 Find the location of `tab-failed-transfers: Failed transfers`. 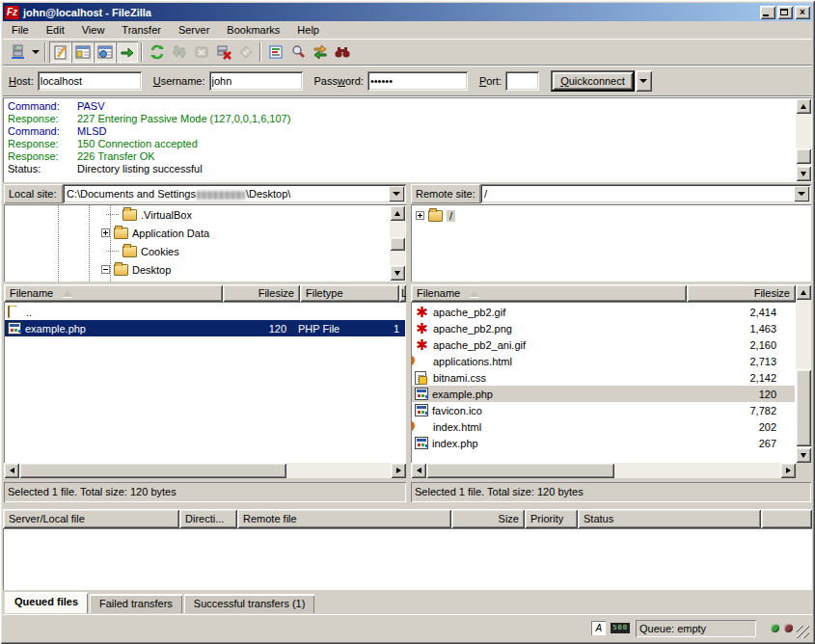

tab-failed-transfers: Failed transfers is located at coordinates (136, 604).